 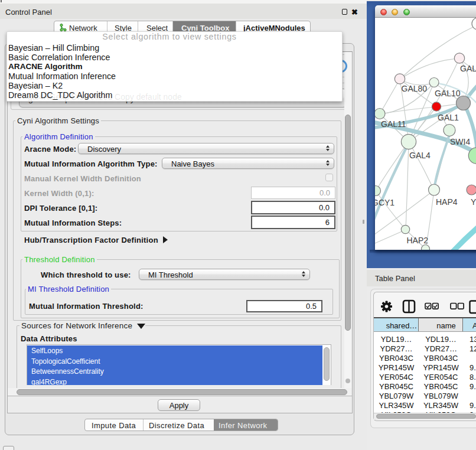 I want to click on svg-text: HAP2, so click(x=418, y=240).